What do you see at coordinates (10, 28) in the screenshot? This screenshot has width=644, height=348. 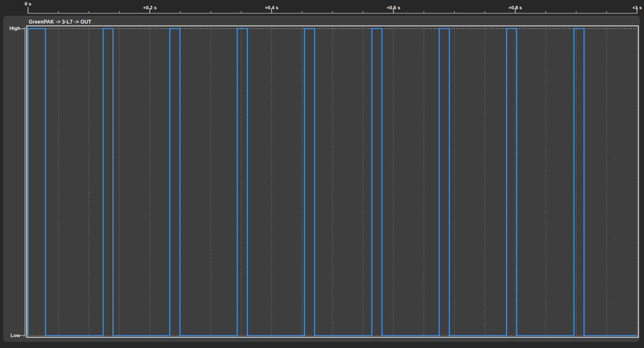 I see `level-label-high: High` at bounding box center [10, 28].